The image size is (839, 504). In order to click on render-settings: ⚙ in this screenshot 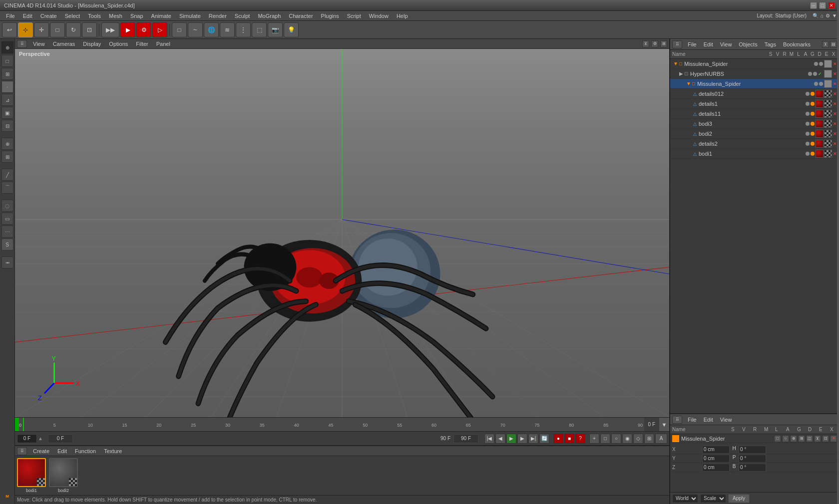, I will do `click(144, 30)`.